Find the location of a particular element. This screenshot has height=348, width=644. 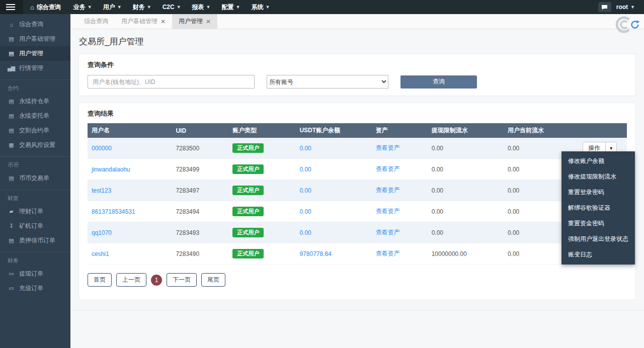

sidebar-item-market: ▄▆行情管理 is located at coordinates (35, 68).